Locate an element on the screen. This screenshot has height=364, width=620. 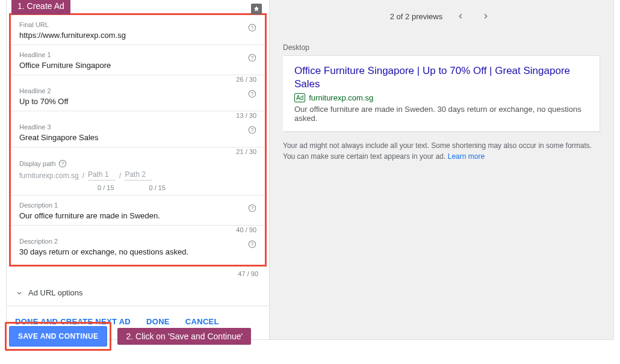
preview-device-label: Desktop is located at coordinates (442, 48).